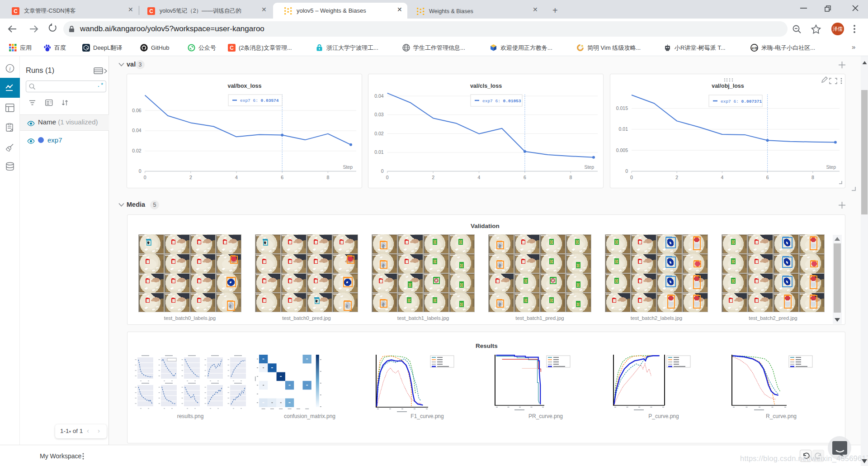 The image size is (868, 466). Describe the element at coordinates (622, 150) in the screenshot. I see `svg-text: 0.005` at that location.